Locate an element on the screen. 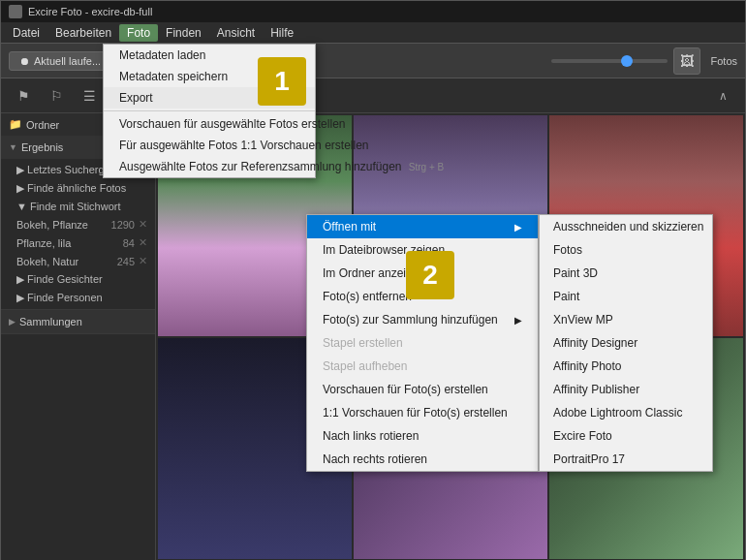 This screenshot has width=746, height=560. aktuell-button: ⏺ Aktuell laufe... is located at coordinates (60, 61).